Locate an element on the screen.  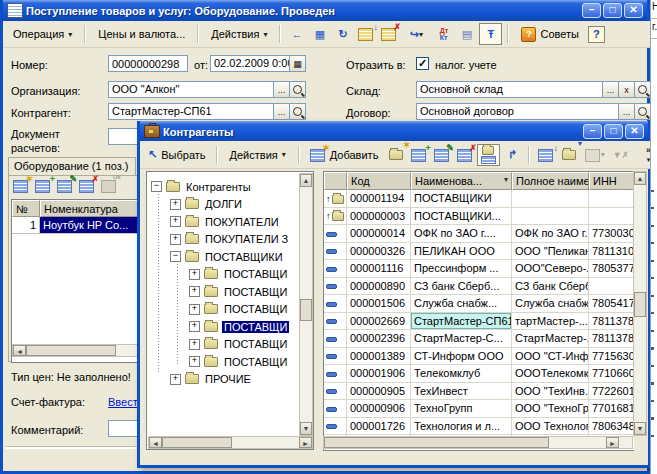
column-header-fullname: Полное наиме... is located at coordinates (550, 181).